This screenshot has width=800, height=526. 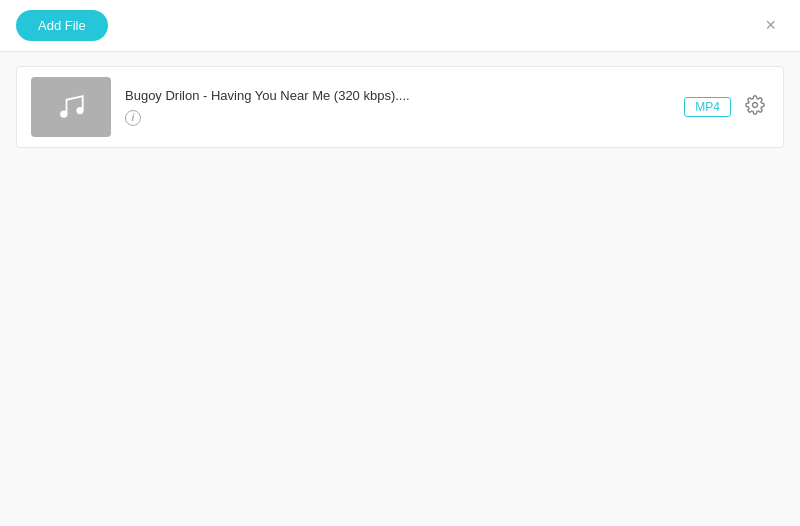 What do you see at coordinates (62, 26) in the screenshot?
I see `add-file-button: Add File` at bounding box center [62, 26].